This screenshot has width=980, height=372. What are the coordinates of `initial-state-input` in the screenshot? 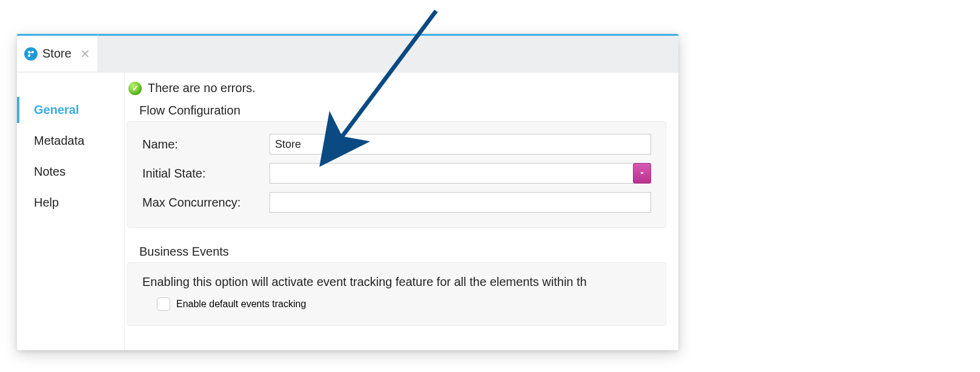 It's located at (460, 173).